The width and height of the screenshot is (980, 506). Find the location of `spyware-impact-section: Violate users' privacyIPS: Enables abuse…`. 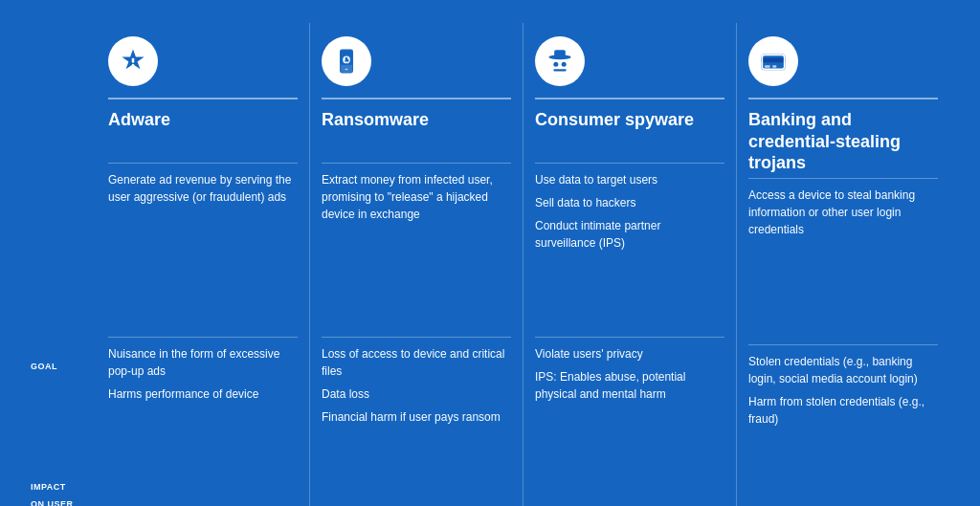

spyware-impact-section: Violate users' privacyIPS: Enables abuse… is located at coordinates (630, 421).